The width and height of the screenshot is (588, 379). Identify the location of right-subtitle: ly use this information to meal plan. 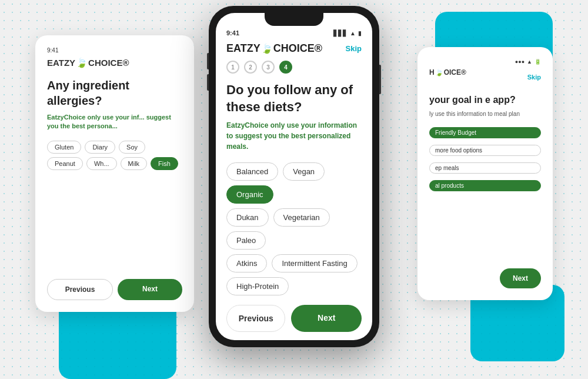
(485, 114).